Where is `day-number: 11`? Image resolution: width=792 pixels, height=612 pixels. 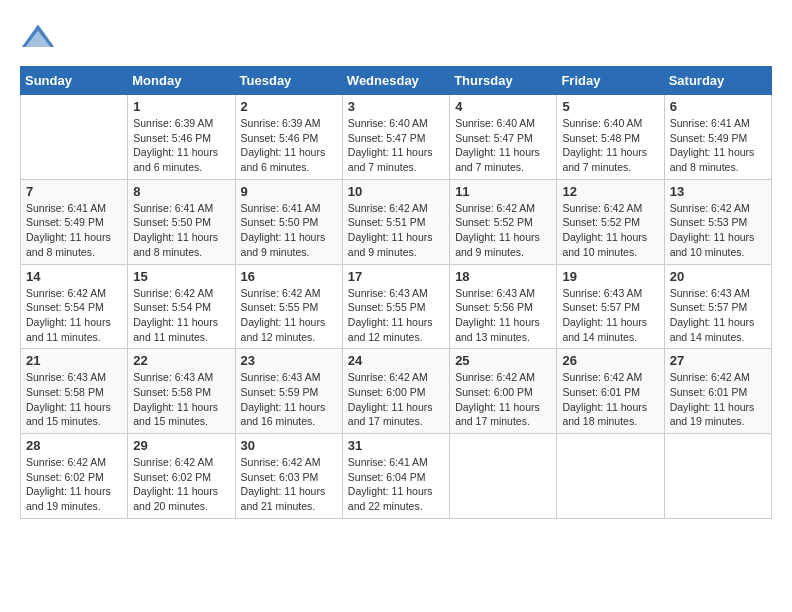
day-number: 11 is located at coordinates (503, 192).